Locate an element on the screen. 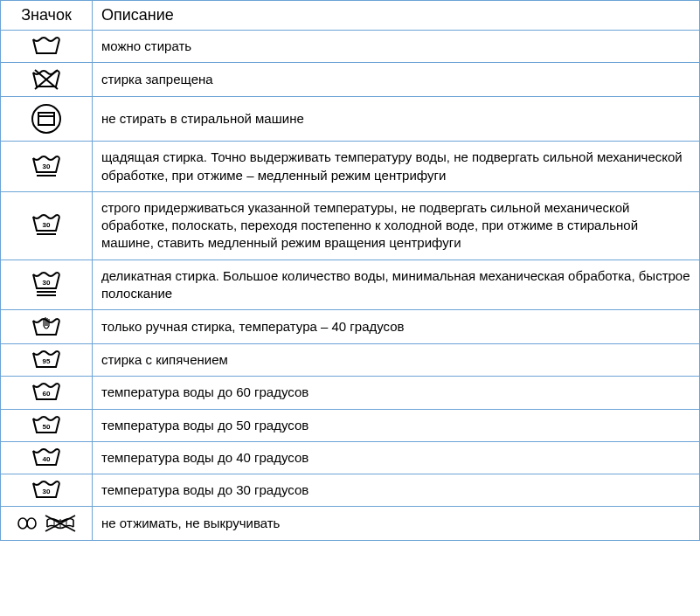 This screenshot has height=616, width=700. icon-temp-label: 95 is located at coordinates (47, 362).